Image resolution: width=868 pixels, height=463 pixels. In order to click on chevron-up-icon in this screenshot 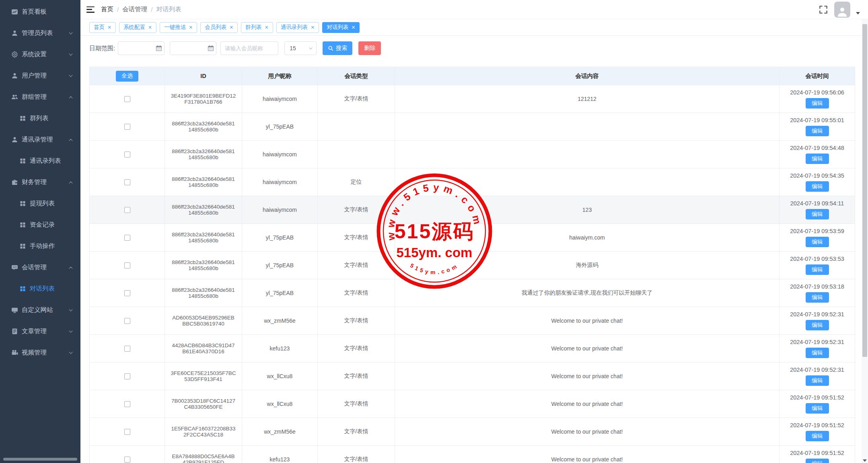, I will do `click(71, 182)`.